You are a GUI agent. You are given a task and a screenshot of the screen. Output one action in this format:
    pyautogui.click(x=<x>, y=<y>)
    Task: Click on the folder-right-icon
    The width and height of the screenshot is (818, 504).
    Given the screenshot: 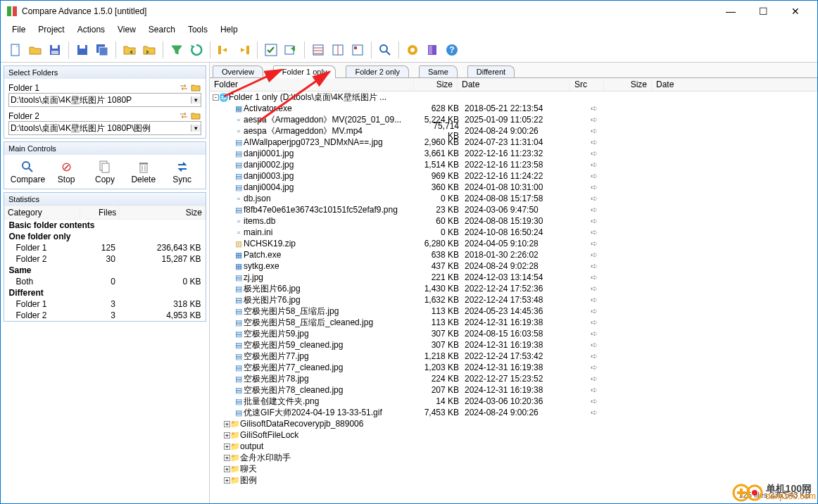 What is the action you would take?
    pyautogui.click(x=149, y=50)
    